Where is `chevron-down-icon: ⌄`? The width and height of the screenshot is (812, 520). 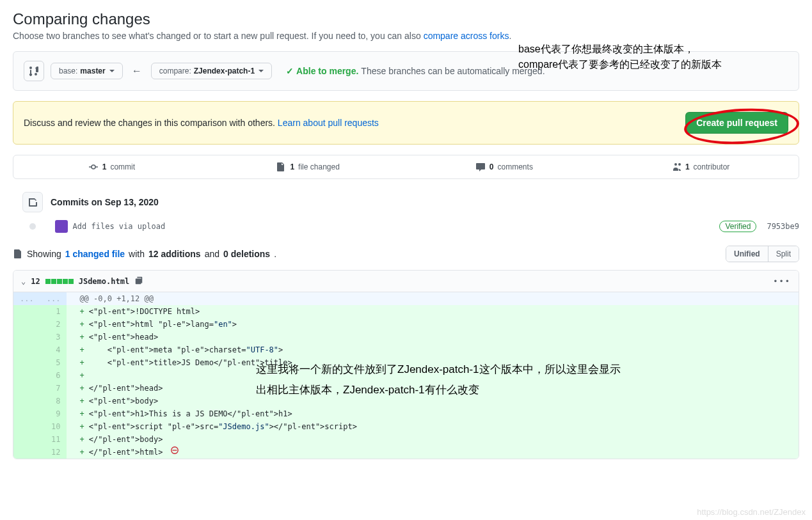 chevron-down-icon: ⌄ is located at coordinates (23, 281).